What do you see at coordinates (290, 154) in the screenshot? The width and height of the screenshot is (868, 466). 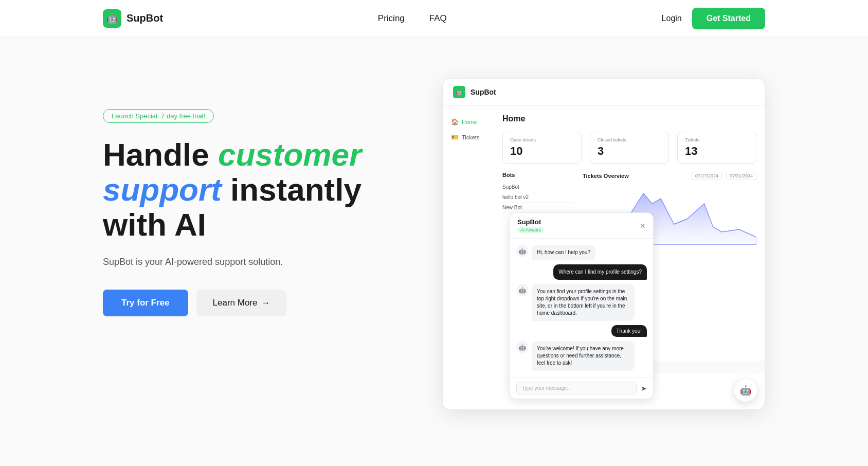 I see `headline-customer: customer` at bounding box center [290, 154].